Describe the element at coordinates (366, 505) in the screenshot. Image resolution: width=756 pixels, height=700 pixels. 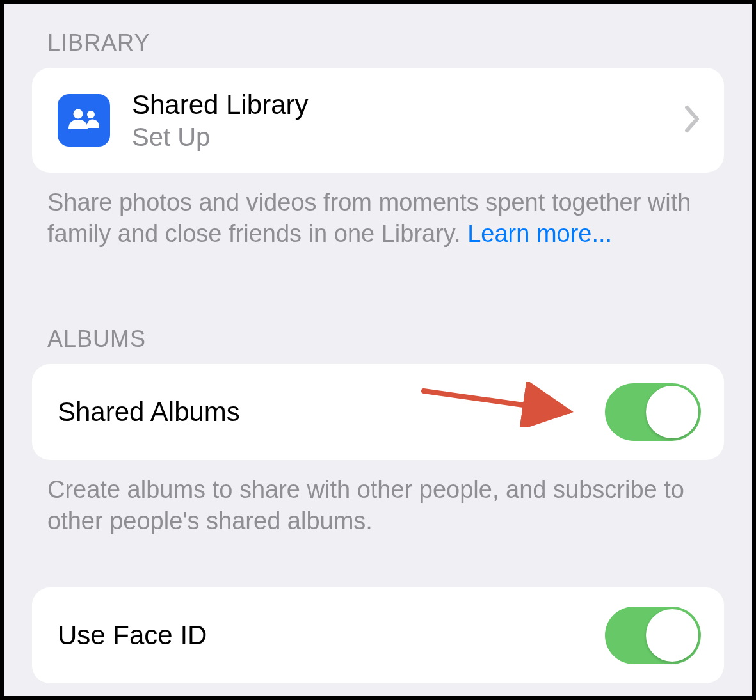
I see `albums-footer-text: Create albums to share with other people…` at that location.